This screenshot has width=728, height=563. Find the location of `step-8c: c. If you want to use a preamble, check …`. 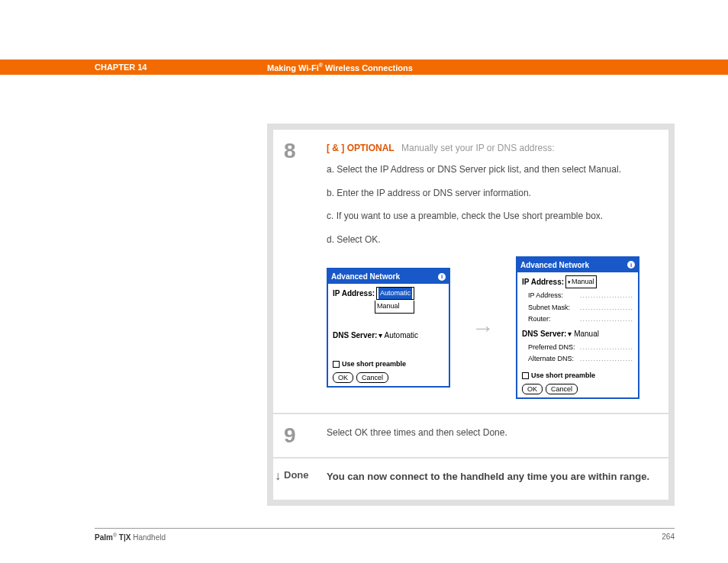

step-8c: c. If you want to use a preamble, check … is located at coordinates (492, 216).